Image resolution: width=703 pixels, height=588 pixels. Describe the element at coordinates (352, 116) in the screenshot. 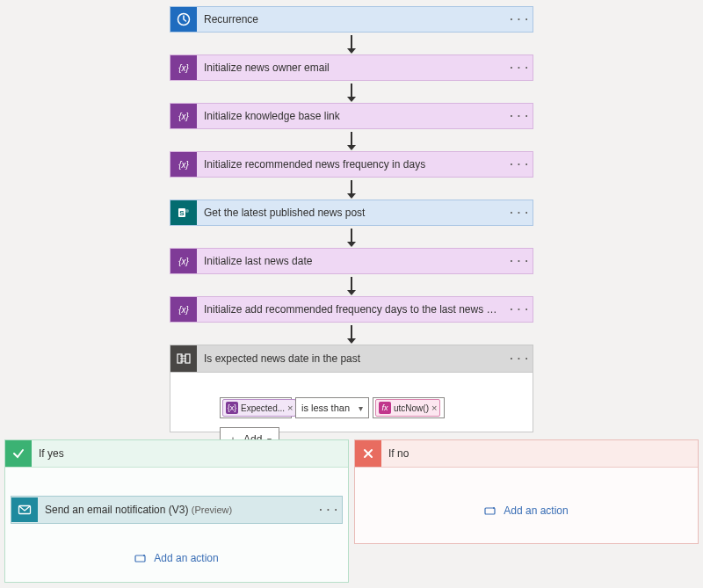

I see `init-kb-title: Initialize knowledge base link` at that location.